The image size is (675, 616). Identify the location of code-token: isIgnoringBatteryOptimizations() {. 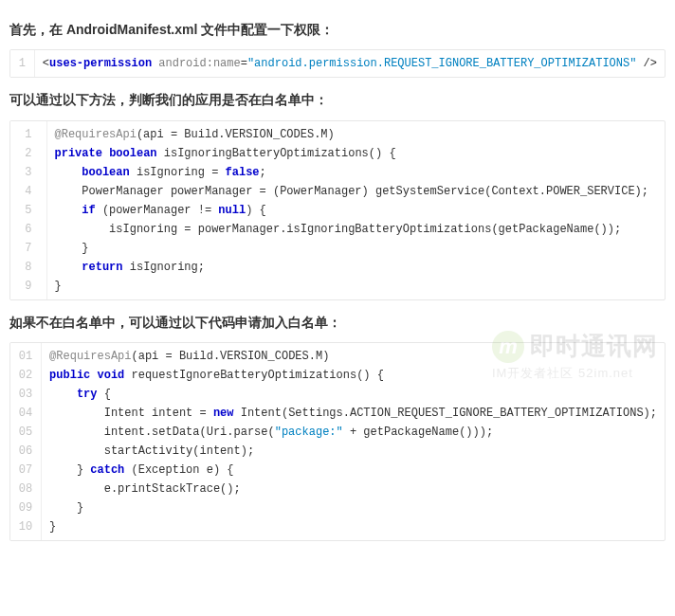
(277, 154).